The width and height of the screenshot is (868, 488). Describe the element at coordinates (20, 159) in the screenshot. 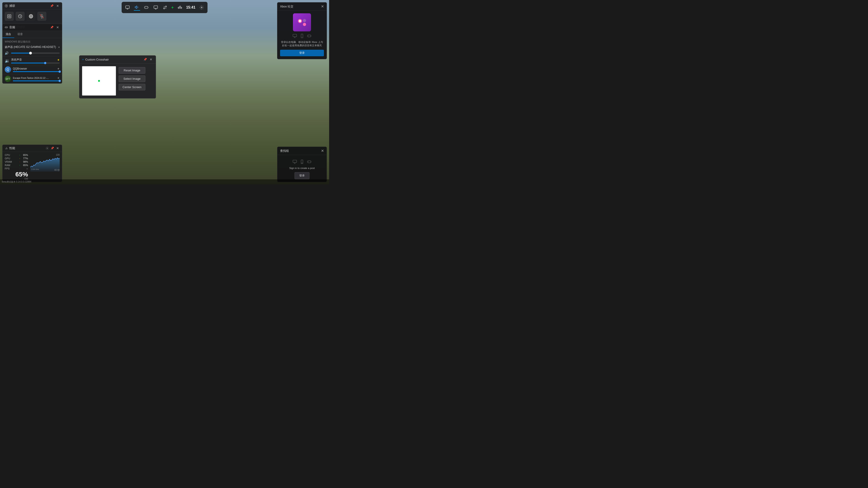

I see `gpu-bar` at that location.